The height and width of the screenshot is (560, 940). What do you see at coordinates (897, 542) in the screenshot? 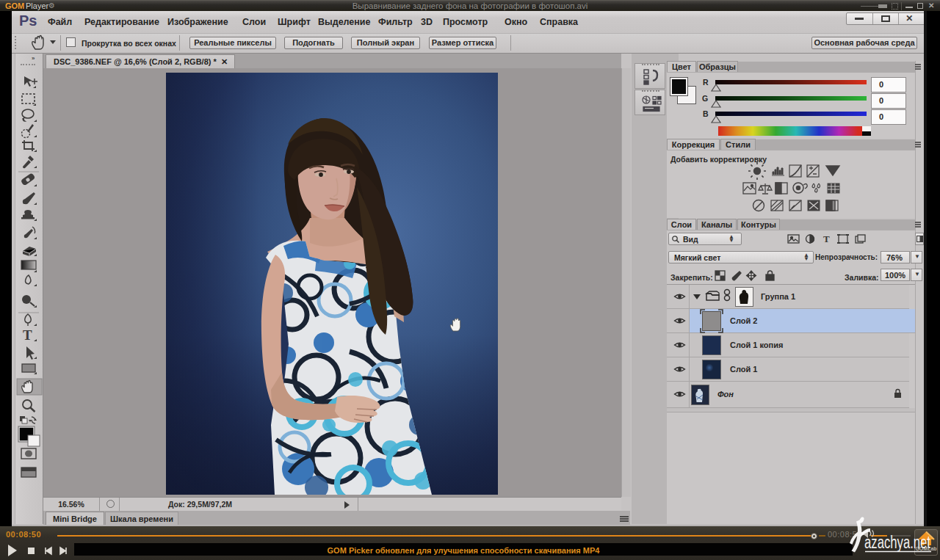
I see `svg-text: azachya.net` at bounding box center [897, 542].